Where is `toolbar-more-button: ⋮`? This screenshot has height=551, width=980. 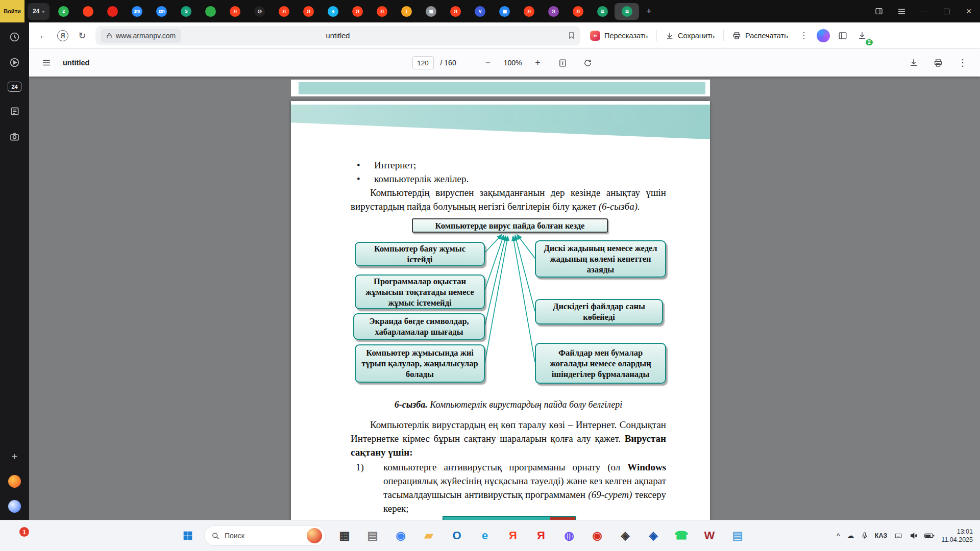 toolbar-more-button: ⋮ is located at coordinates (804, 36).